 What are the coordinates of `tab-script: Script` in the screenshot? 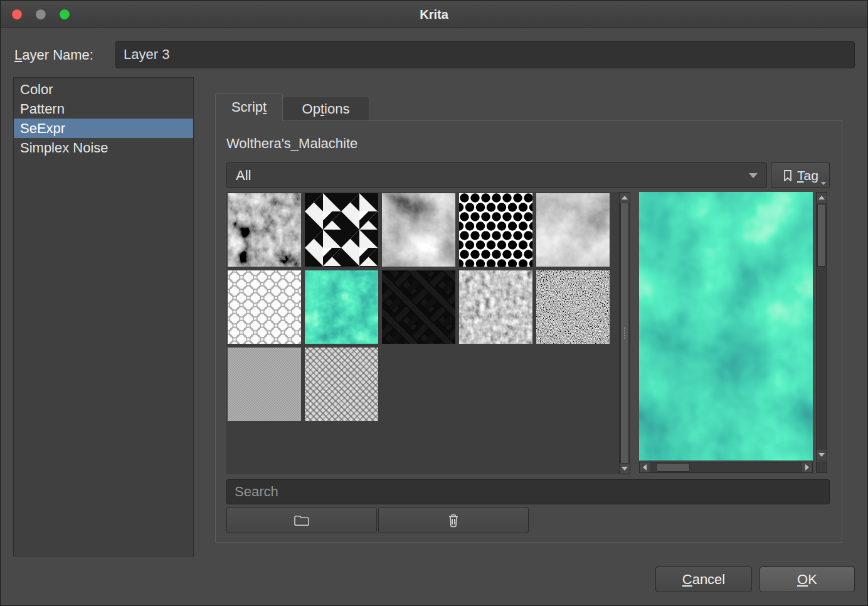 It's located at (249, 107).